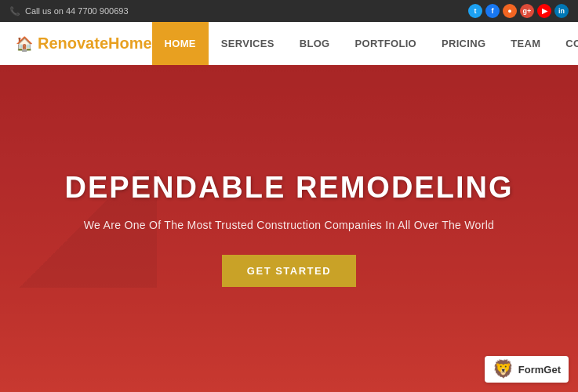  I want to click on nav-home: HOME, so click(180, 44).